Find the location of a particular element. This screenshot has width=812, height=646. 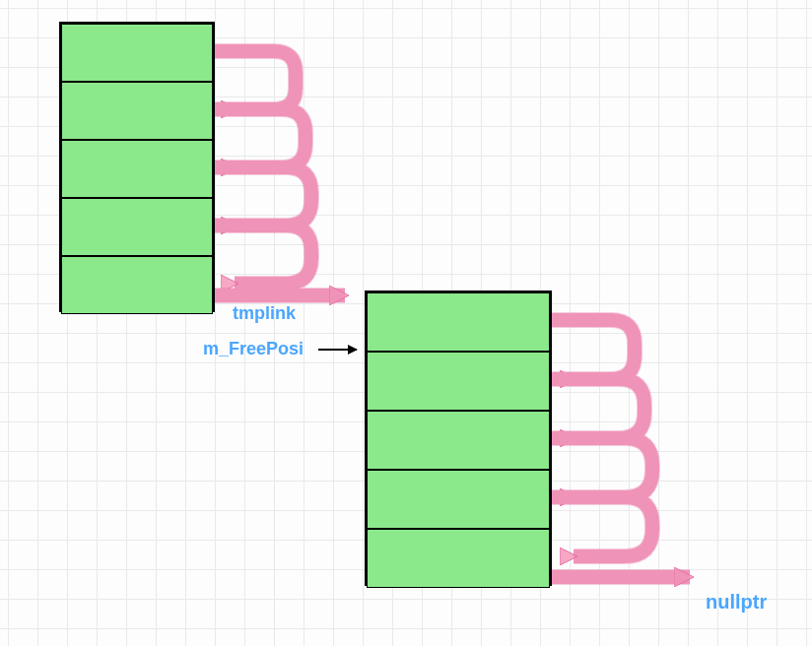

top-block is located at coordinates (137, 167).